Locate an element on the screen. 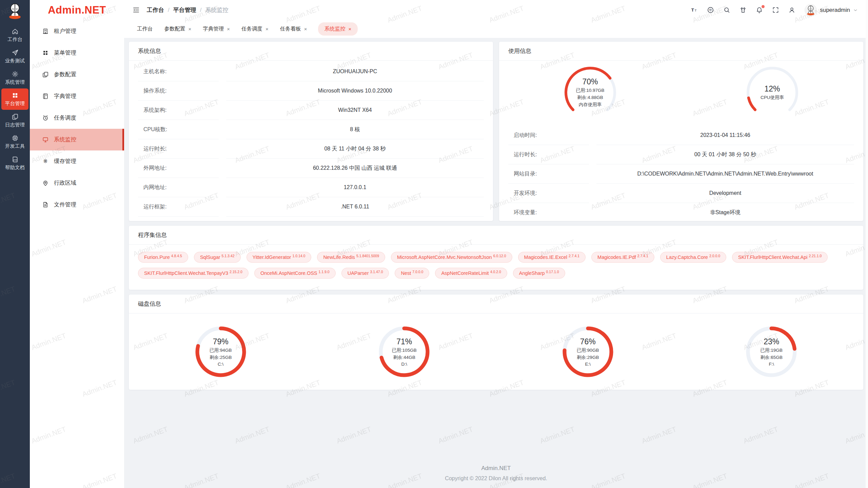 The width and height of the screenshot is (868, 488). assembly-tag: SqlSugar5.1.3.42 is located at coordinates (217, 257).